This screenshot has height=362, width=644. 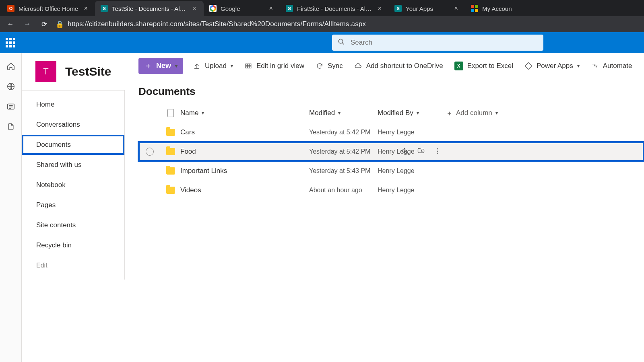 What do you see at coordinates (395, 113) in the screenshot?
I see `modified-by-header-label: Modified By` at bounding box center [395, 113].